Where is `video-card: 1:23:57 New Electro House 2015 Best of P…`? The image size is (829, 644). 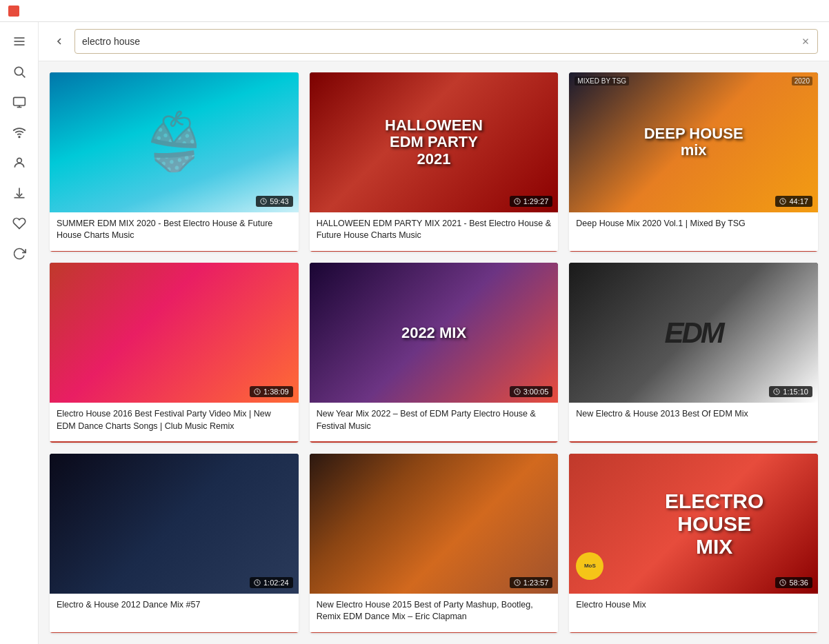 video-card: 1:23:57 New Electro House 2015 Best of P… is located at coordinates (435, 543).